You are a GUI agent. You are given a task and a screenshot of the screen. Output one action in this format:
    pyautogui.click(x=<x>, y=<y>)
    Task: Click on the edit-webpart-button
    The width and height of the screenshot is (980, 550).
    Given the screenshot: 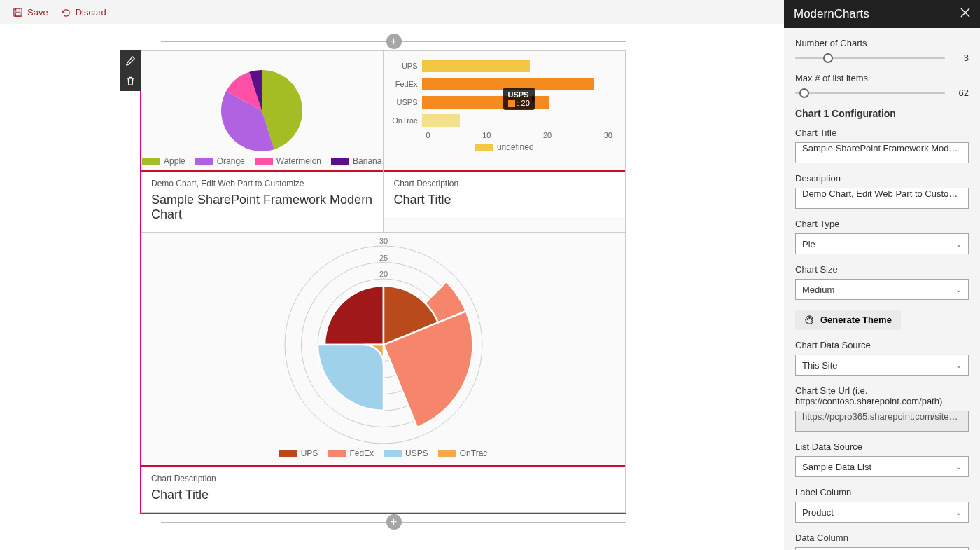 What is the action you would take?
    pyautogui.click(x=130, y=60)
    